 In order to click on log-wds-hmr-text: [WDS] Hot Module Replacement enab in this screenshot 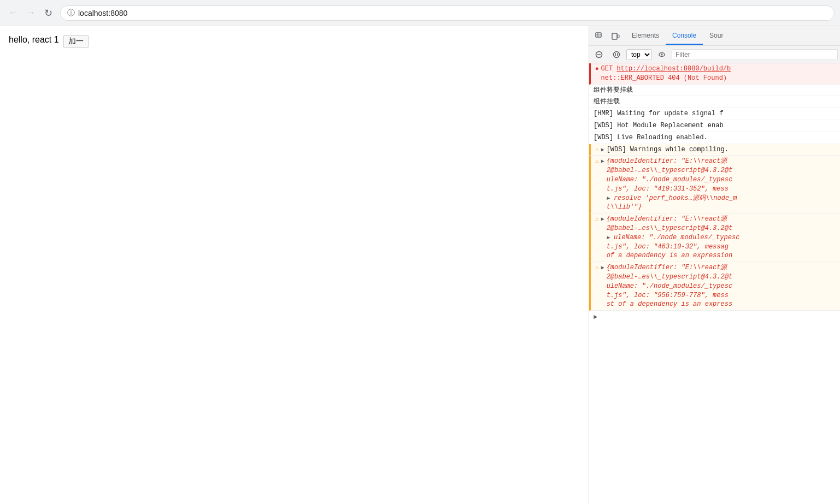, I will do `click(715, 126)`.